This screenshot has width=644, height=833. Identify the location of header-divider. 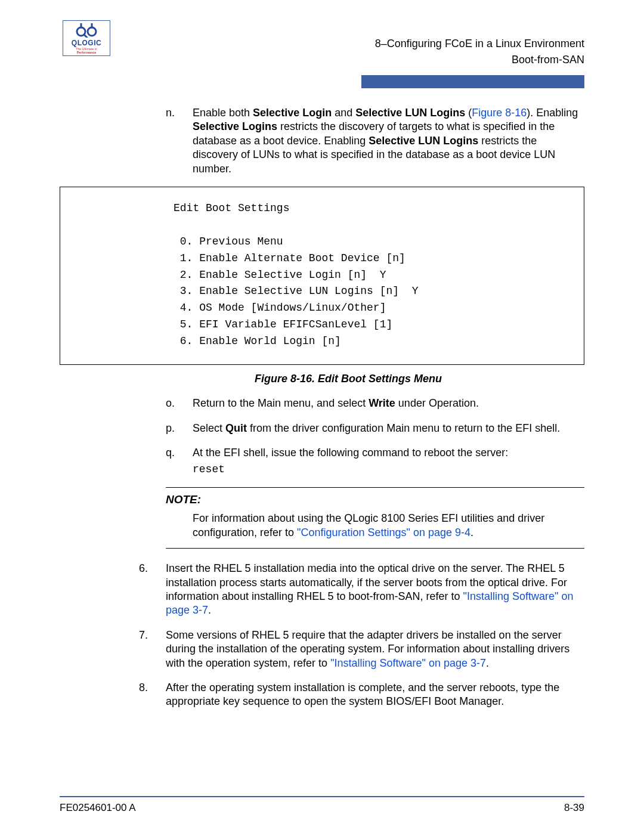
(322, 82).